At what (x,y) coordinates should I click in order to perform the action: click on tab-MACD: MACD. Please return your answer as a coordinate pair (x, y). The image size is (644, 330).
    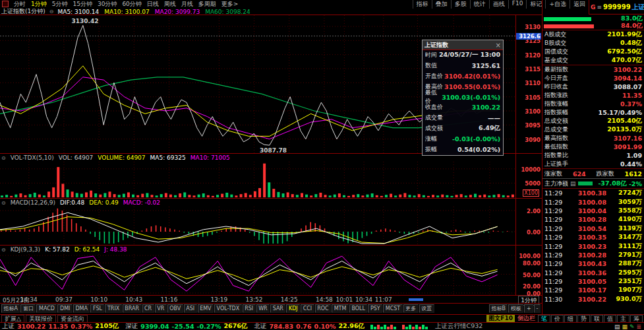
    Looking at the image, I should click on (46, 309).